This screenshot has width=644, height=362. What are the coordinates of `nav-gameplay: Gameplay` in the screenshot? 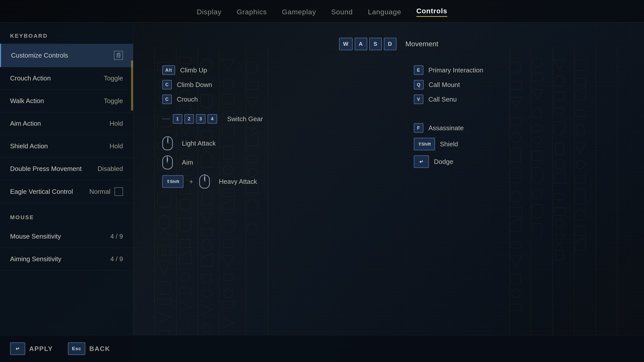 It's located at (299, 12).